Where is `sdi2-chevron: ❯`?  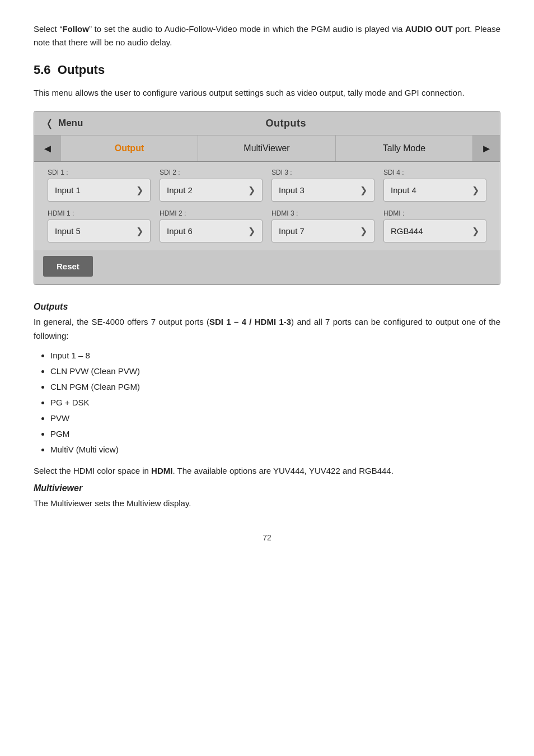 sdi2-chevron: ❯ is located at coordinates (252, 190).